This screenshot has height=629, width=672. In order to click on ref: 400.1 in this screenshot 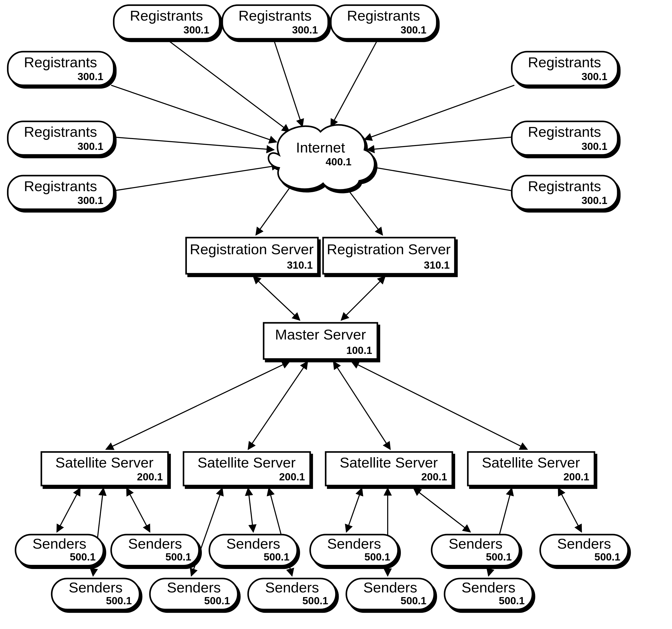, I will do `click(338, 162)`.